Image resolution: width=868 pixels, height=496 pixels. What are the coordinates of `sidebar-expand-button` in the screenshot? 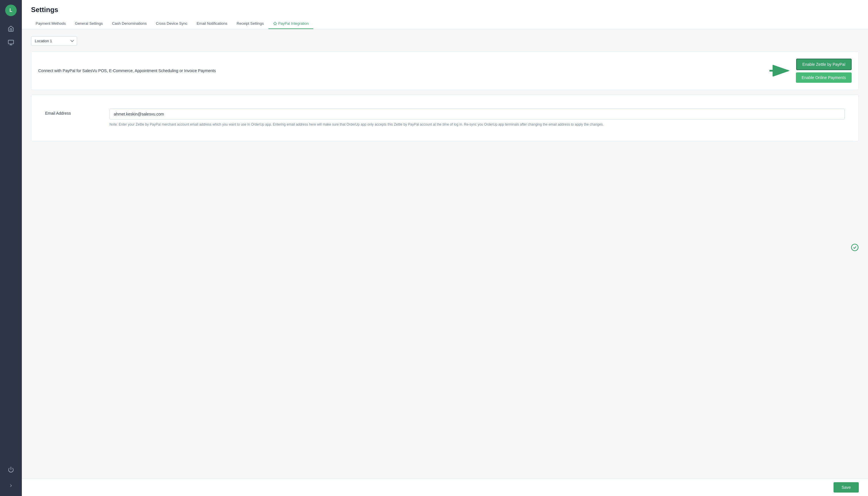 It's located at (11, 486).